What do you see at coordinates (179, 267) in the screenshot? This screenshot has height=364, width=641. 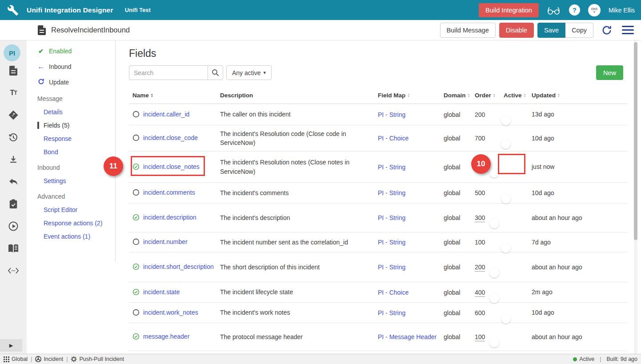 I see `field-name-link: incident.short_description` at bounding box center [179, 267].